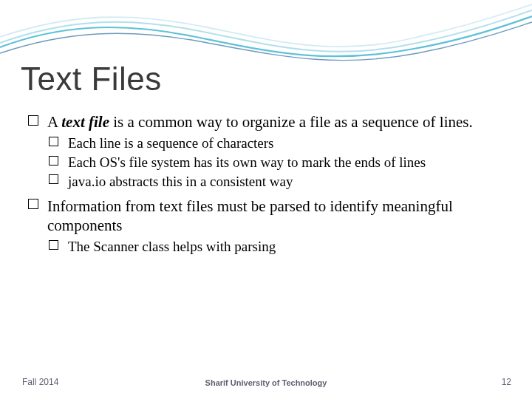 The width and height of the screenshot is (532, 399). I want to click on bullet-1-text-pre: A, so click(55, 122).